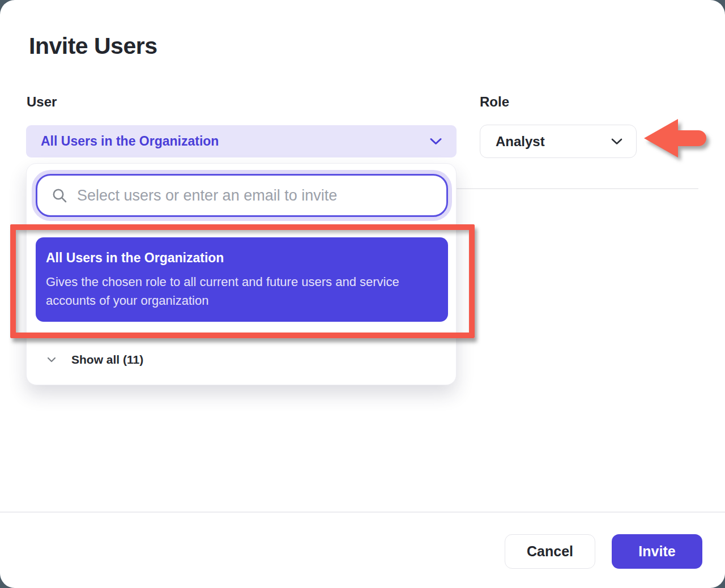 Image resolution: width=725 pixels, height=588 pixels. I want to click on search-icon, so click(60, 196).